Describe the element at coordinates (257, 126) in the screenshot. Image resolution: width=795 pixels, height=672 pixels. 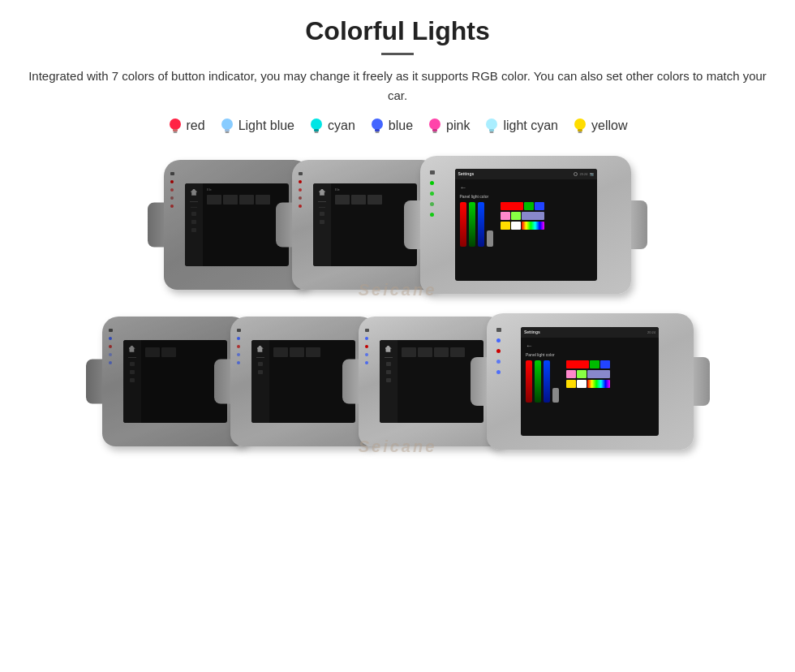
I see `color-item-lightblue: Light blue` at that location.